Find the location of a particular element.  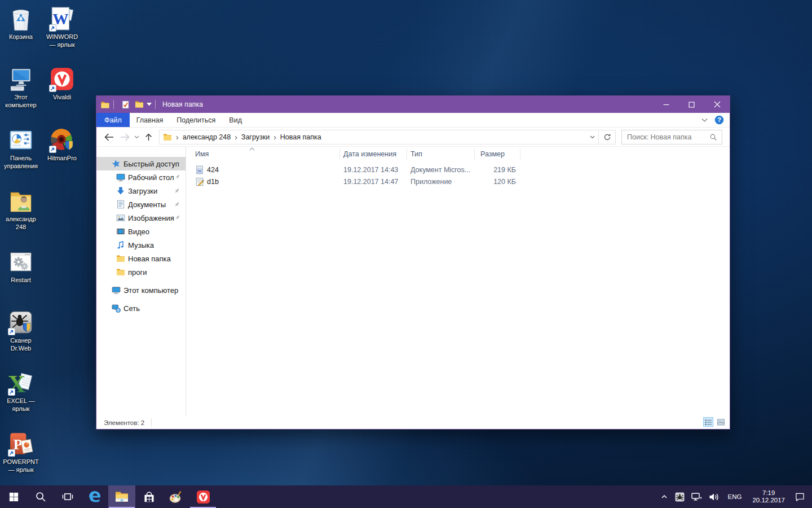

start-button is located at coordinates (14, 497).